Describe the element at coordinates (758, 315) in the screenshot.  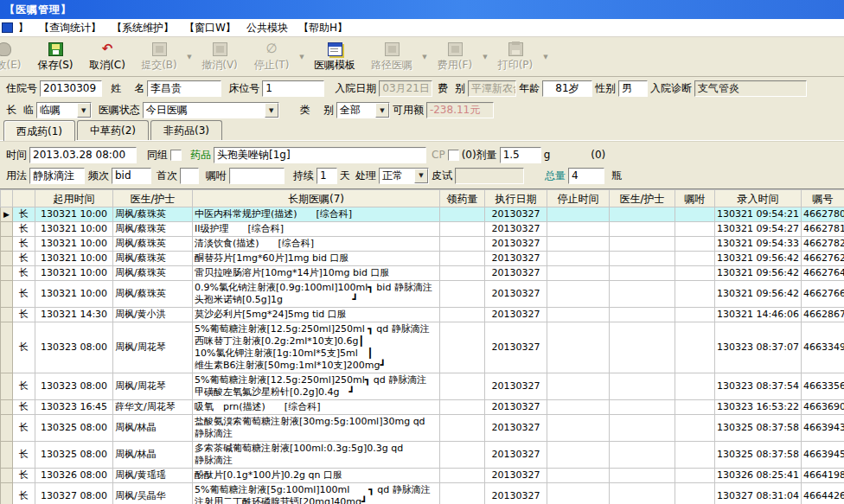
I see `entry-time-cell: 130321 14:46:06` at that location.